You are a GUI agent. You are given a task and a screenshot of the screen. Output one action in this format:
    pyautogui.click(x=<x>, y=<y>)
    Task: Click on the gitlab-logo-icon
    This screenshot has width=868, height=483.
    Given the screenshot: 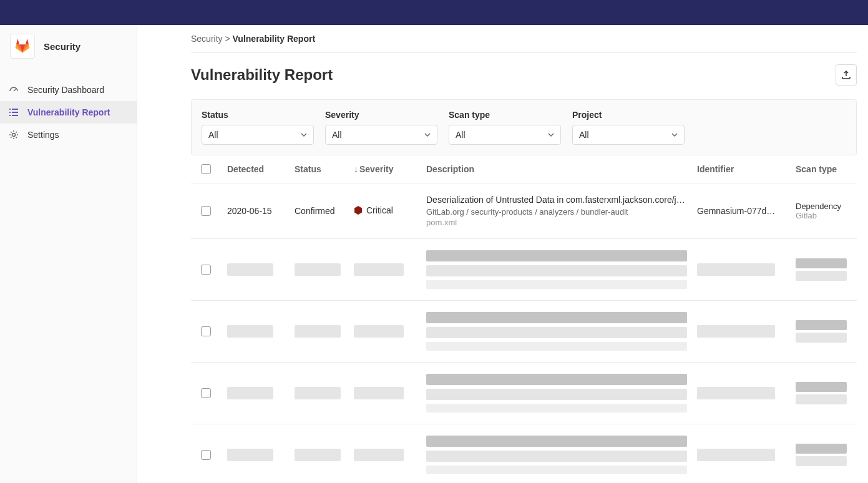 What is the action you would take?
    pyautogui.click(x=22, y=46)
    